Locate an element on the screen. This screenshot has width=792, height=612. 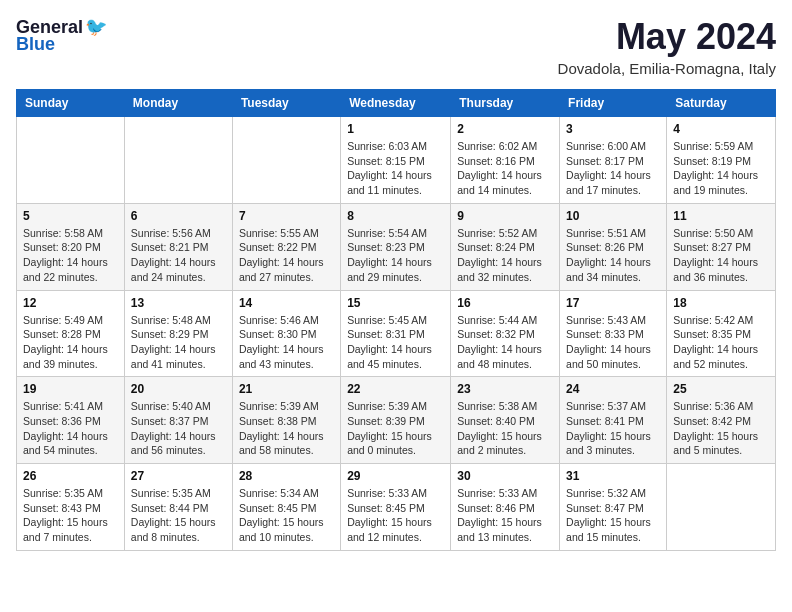
day-info: Sunrise: 5:39 AM Sunset: 8:39 PM Dayligh… is located at coordinates (396, 428).